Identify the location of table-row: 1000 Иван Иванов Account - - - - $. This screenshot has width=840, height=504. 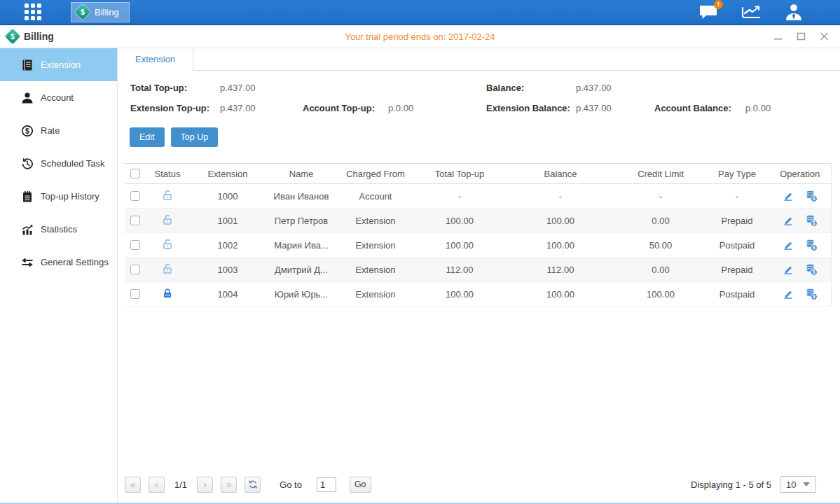
(478, 196).